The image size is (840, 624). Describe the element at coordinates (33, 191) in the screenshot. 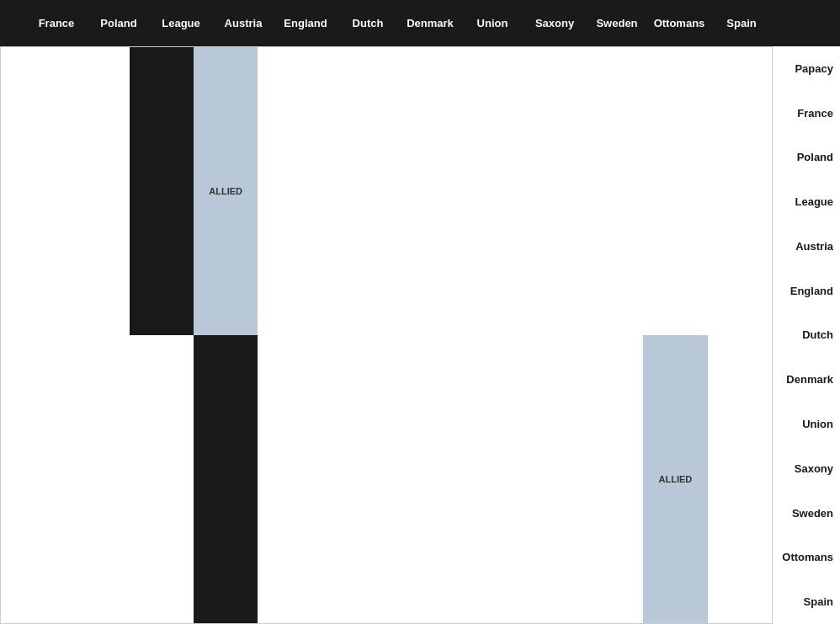

I see `grid-cell-r3-c0` at that location.